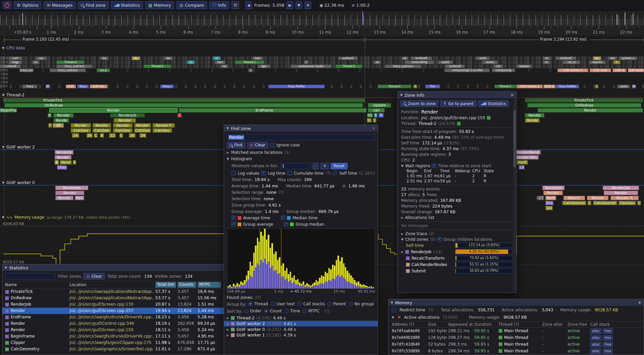 The width and height of the screenshot is (644, 355). I want to click on child-zone-row: CalcRenderNodes51.51 μs (1.15%), so click(457, 265).